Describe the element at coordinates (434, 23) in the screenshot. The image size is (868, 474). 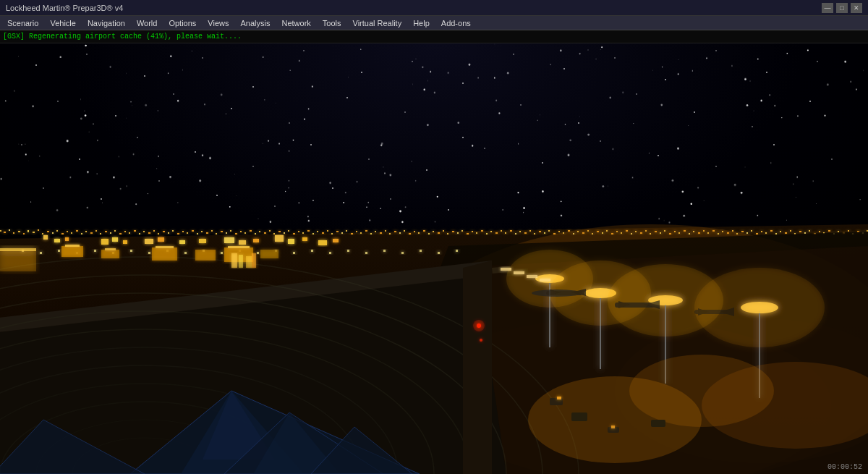
I see `menu-bar: Scenario Vehicle Navigation World Option…` at that location.